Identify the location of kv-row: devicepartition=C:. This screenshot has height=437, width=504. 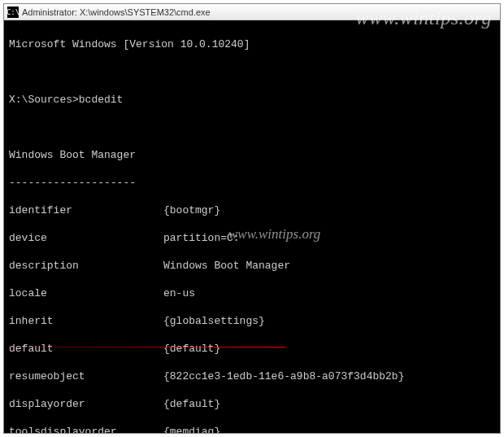
(252, 238).